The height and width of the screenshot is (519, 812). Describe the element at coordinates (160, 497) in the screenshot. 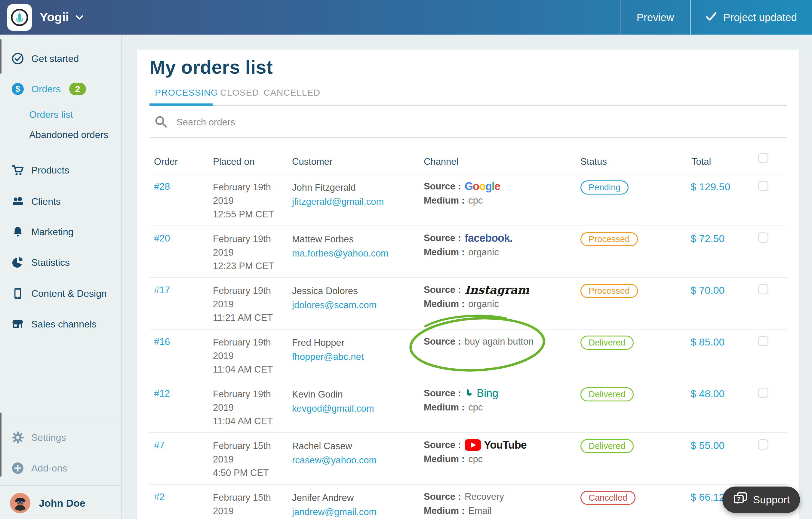

I see `order-link: #2` at that location.